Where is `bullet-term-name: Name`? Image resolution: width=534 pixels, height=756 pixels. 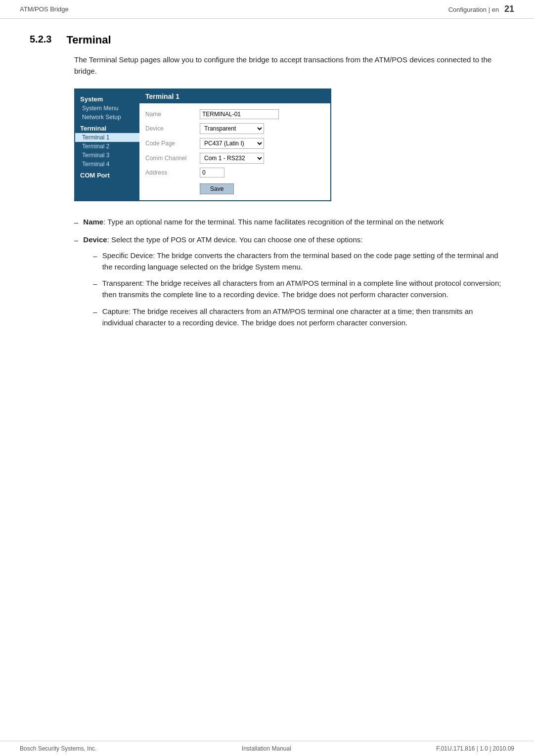
bullet-term-name: Name is located at coordinates (93, 222).